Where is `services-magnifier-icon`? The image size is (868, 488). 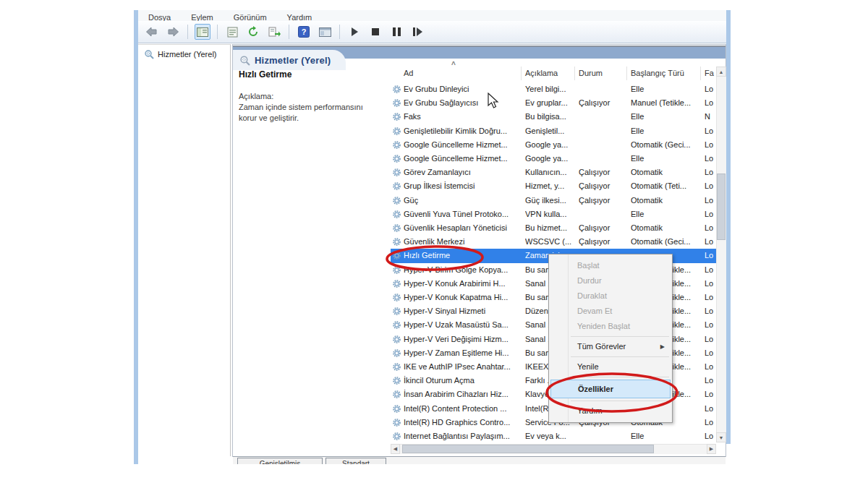 services-magnifier-icon is located at coordinates (149, 54).